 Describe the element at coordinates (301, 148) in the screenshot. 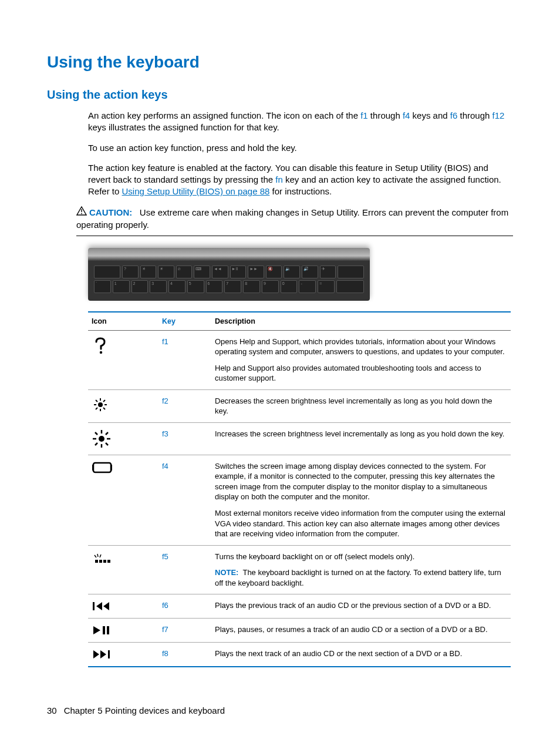

I see `paragraph-2: To use an action key function, press and…` at that location.